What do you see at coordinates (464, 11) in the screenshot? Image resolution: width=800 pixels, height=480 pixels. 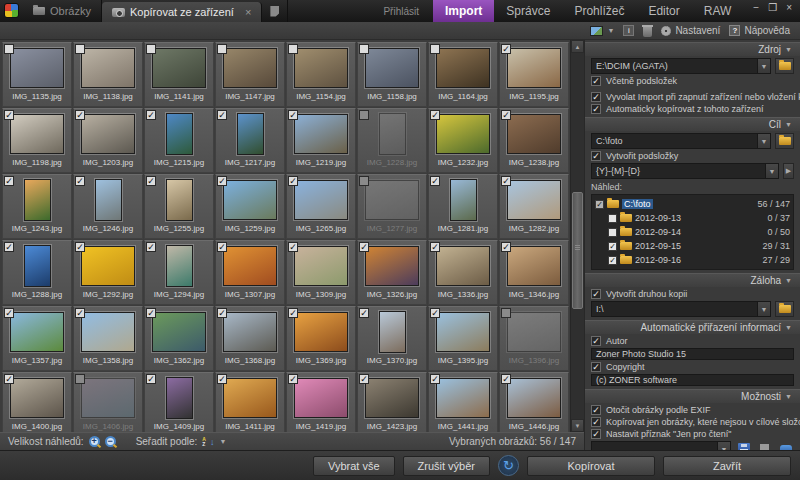 I see `module-tab-import: Import` at bounding box center [464, 11].